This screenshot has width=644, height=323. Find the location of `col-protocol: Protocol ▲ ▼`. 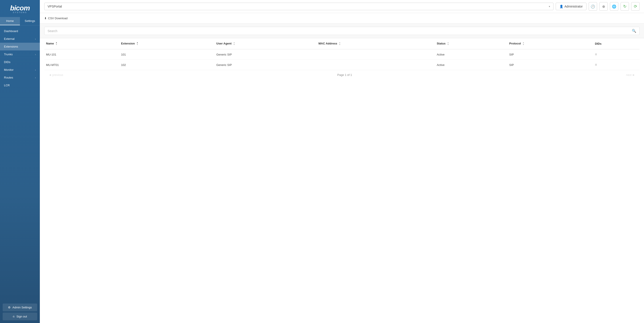

col-protocol: Protocol ▲ ▼ is located at coordinates (550, 44).